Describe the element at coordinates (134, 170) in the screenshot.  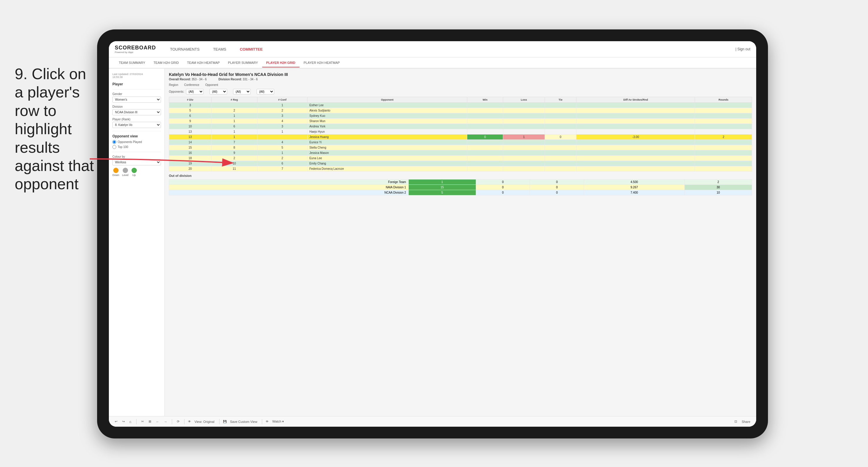
I see `legend-up-dot` at that location.